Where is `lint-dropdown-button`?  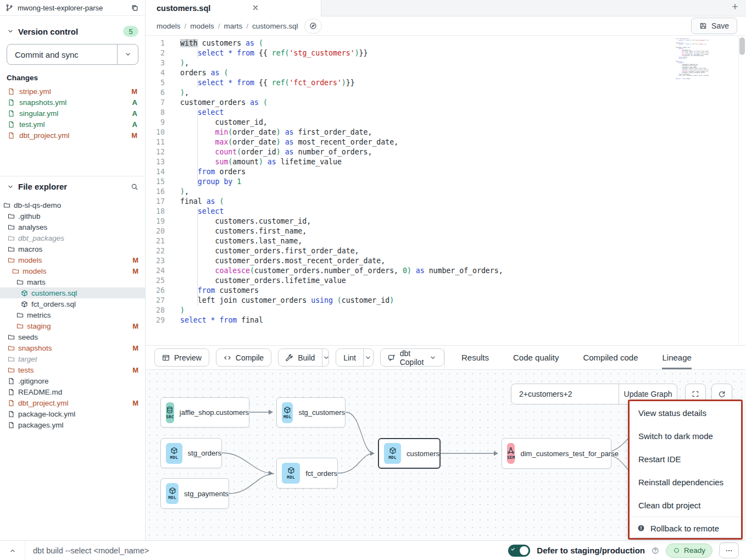
lint-dropdown-button is located at coordinates (368, 357).